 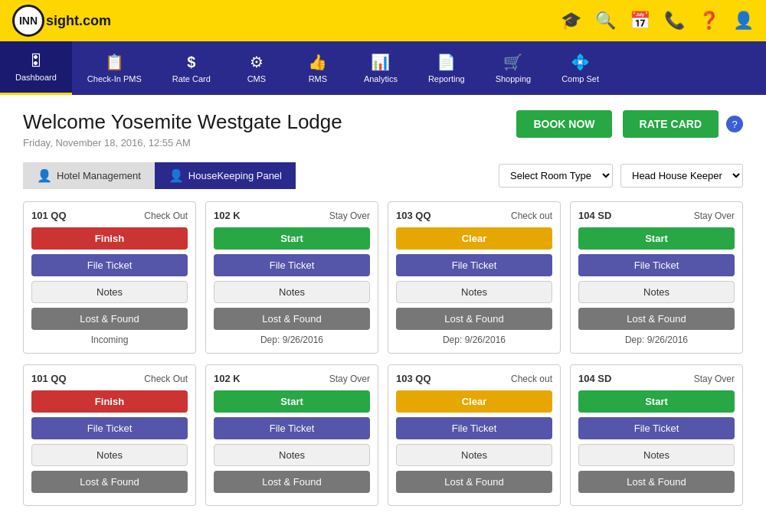 I want to click on nav-shopping-label: Shopping, so click(x=513, y=79).